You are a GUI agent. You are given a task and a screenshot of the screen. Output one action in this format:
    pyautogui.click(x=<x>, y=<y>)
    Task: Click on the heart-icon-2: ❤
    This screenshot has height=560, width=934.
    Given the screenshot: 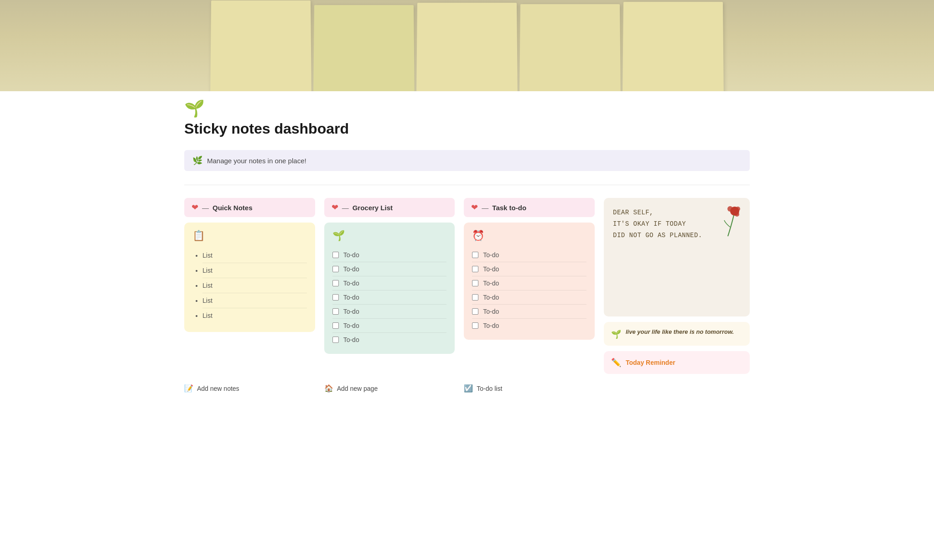 What is the action you would take?
    pyautogui.click(x=335, y=207)
    